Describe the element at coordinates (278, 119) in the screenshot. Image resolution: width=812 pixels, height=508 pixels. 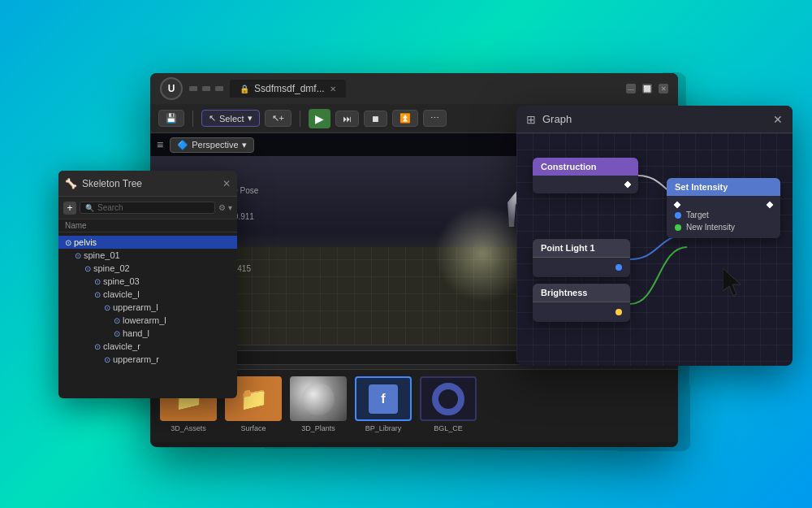
I see `add-icon: ↖+` at that location.